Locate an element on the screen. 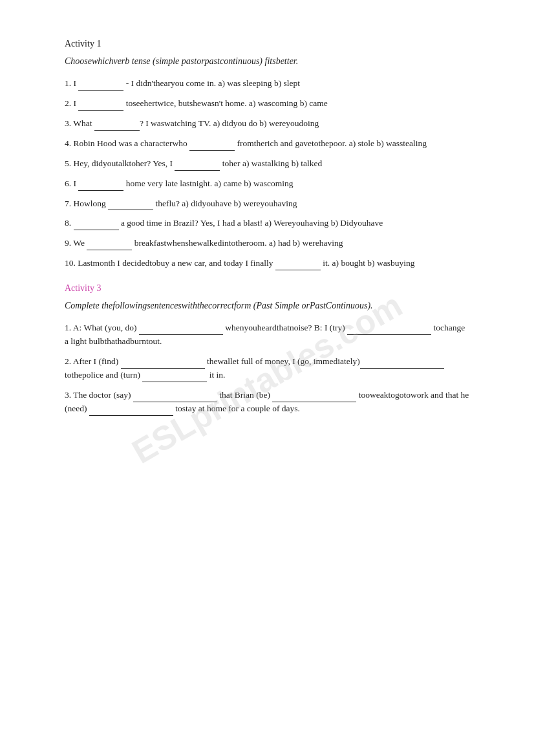  activity3-question-3: 3. The doctor (say) that Brian (be) toow… is located at coordinates (267, 402).